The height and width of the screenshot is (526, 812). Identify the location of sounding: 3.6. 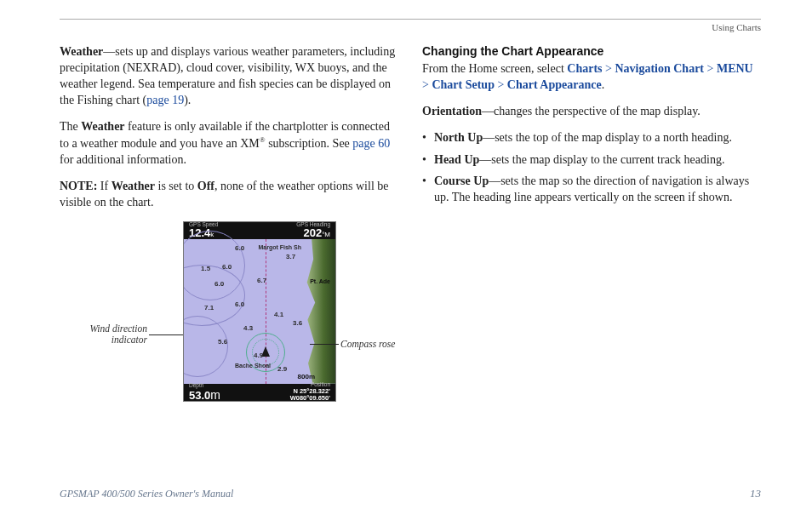
(298, 323).